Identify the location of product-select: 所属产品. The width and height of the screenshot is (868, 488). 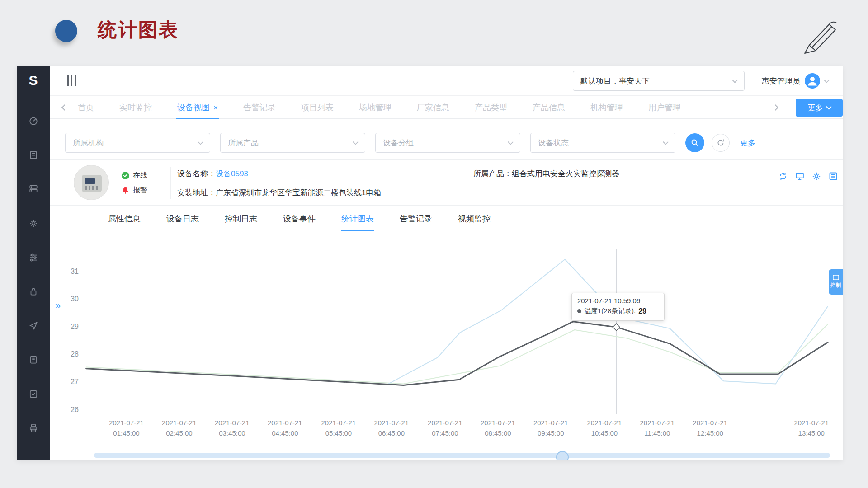
(293, 143).